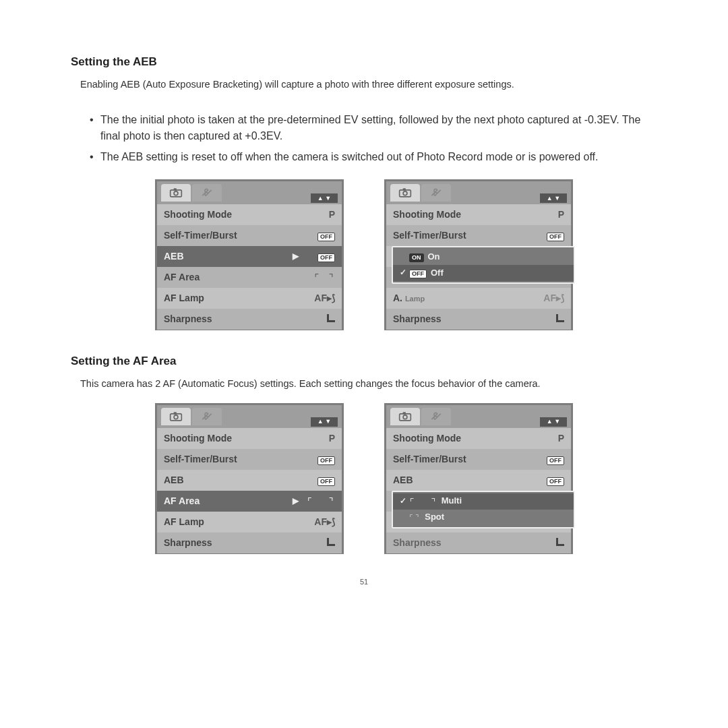 The image size is (728, 728). I want to click on af-area-value-icon: ⌜ ⌝, so click(320, 501).